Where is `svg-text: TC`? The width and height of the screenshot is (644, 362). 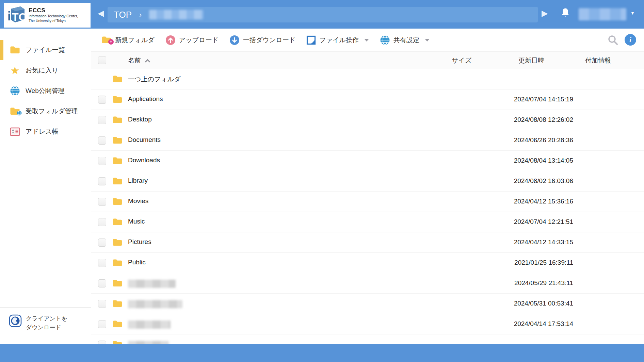 svg-text: TC is located at coordinates (19, 17).